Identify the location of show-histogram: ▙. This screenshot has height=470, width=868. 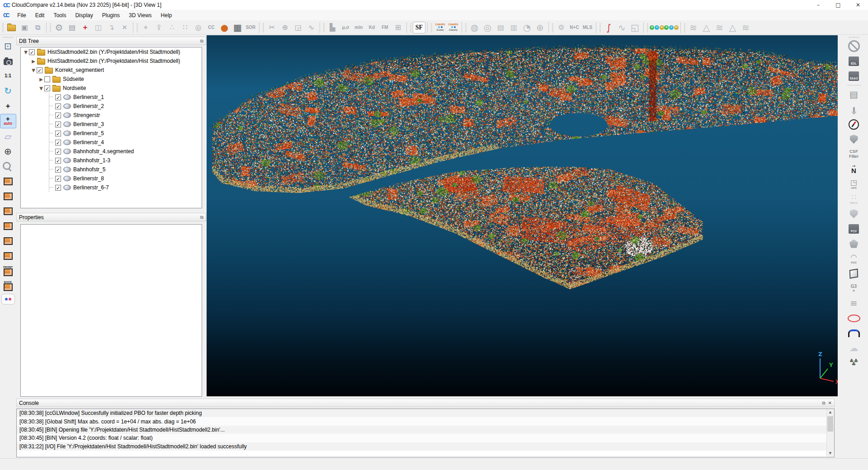
(333, 28).